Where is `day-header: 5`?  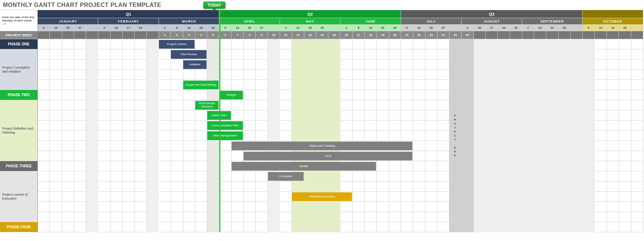 day-header: 5 is located at coordinates (588, 28).